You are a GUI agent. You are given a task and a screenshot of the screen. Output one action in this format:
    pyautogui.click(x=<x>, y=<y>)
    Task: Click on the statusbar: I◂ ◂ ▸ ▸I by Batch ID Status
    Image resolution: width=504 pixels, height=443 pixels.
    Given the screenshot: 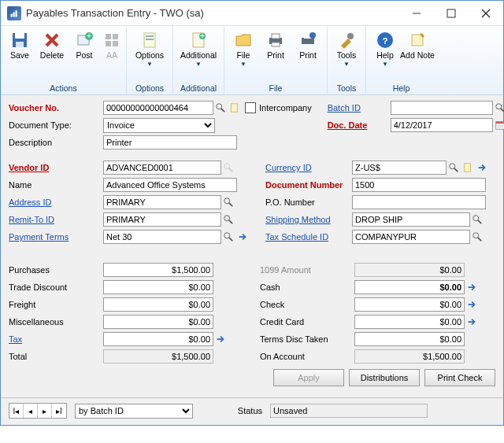 What is the action you would take?
    pyautogui.click(x=252, y=411)
    